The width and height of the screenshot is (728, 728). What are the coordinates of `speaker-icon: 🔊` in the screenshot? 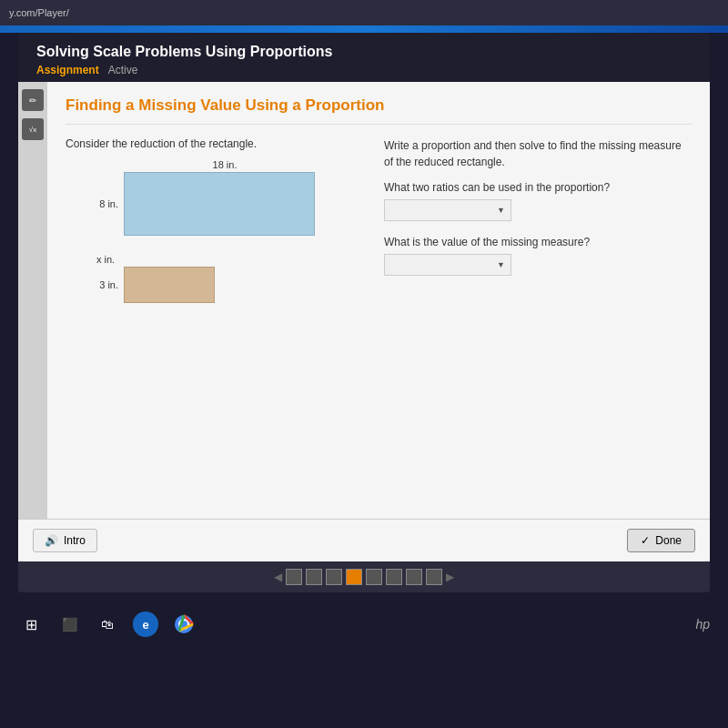 It's located at (51, 541).